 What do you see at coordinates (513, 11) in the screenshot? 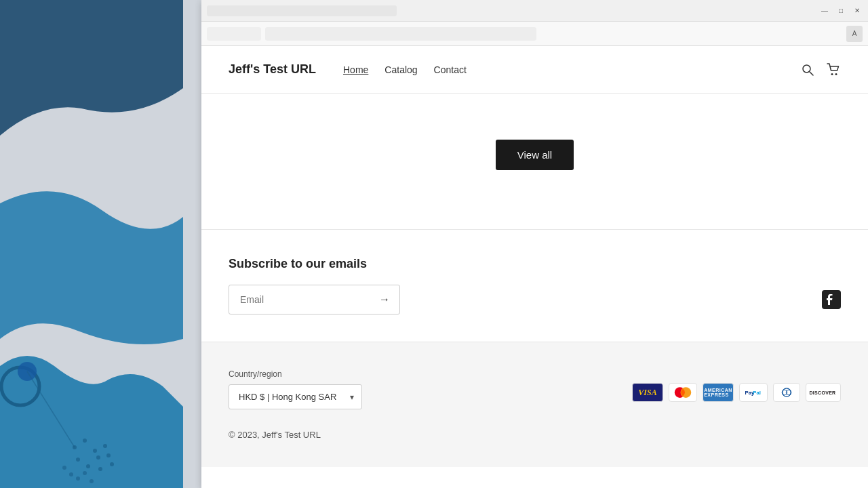
I see `titlebar-left` at bounding box center [513, 11].